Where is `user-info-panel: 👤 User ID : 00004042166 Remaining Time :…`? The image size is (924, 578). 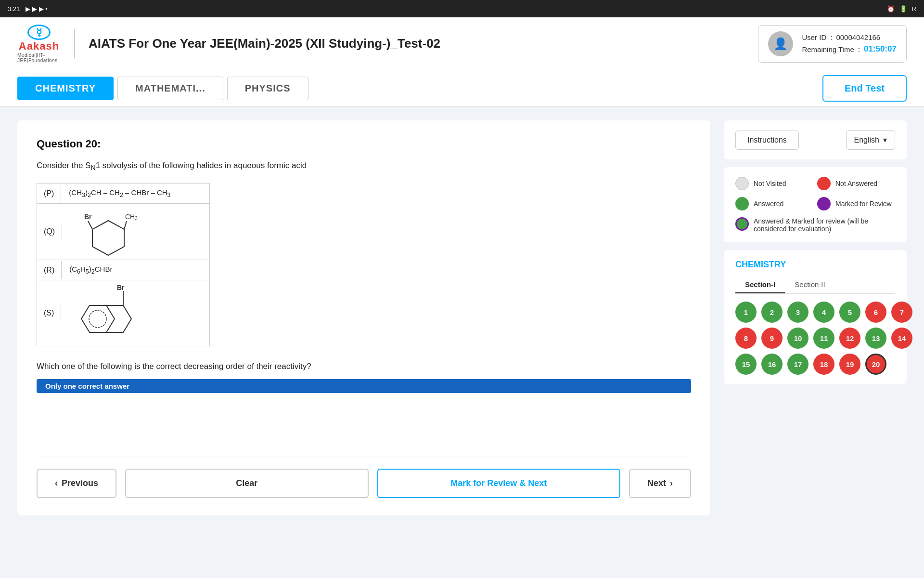 user-info-panel: 👤 User ID : 00004042166 Remaining Time :… is located at coordinates (833, 44).